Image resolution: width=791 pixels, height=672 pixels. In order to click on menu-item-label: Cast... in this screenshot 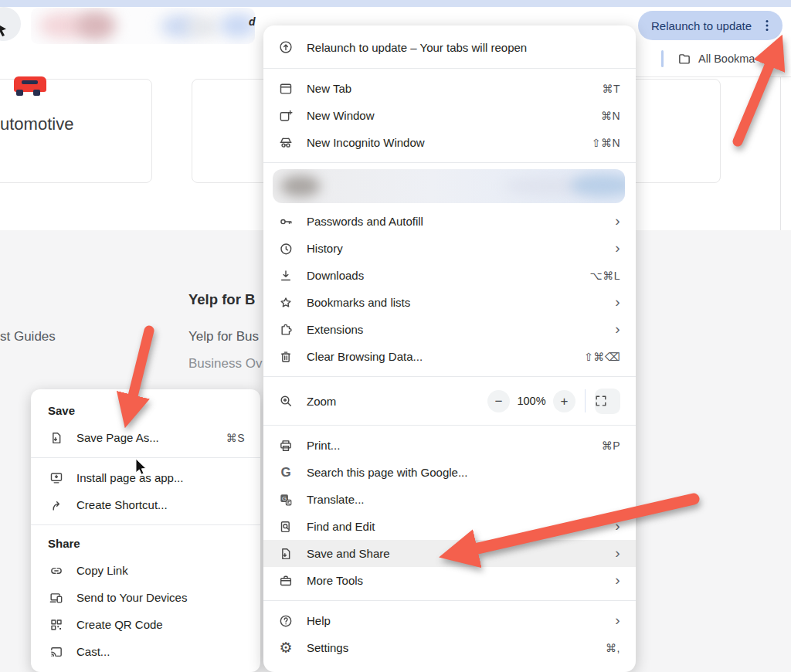, I will do `click(161, 652)`.